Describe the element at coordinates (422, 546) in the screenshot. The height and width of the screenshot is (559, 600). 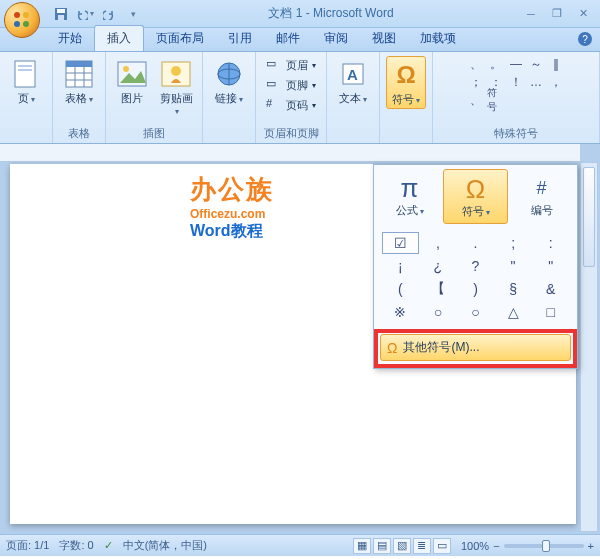
I see `view-outline-icon: ≣` at that location.